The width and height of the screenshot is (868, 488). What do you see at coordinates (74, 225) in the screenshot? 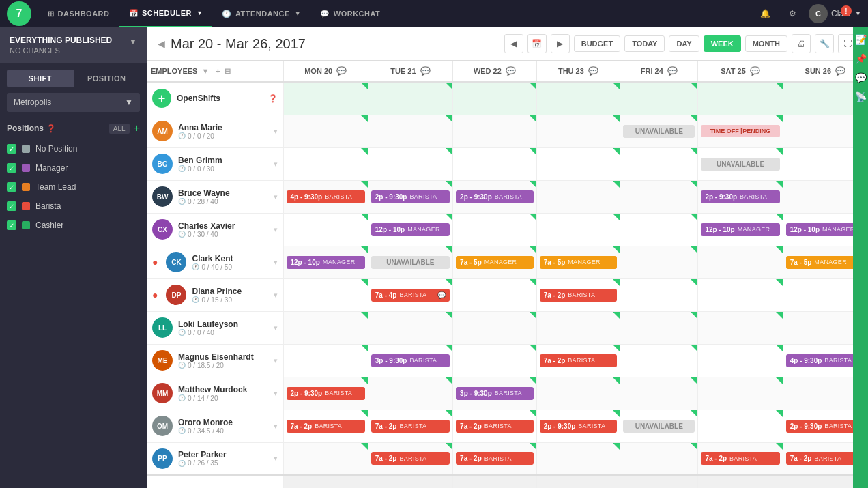
I see `position-item-cashier: Cashier` at bounding box center [74, 225].